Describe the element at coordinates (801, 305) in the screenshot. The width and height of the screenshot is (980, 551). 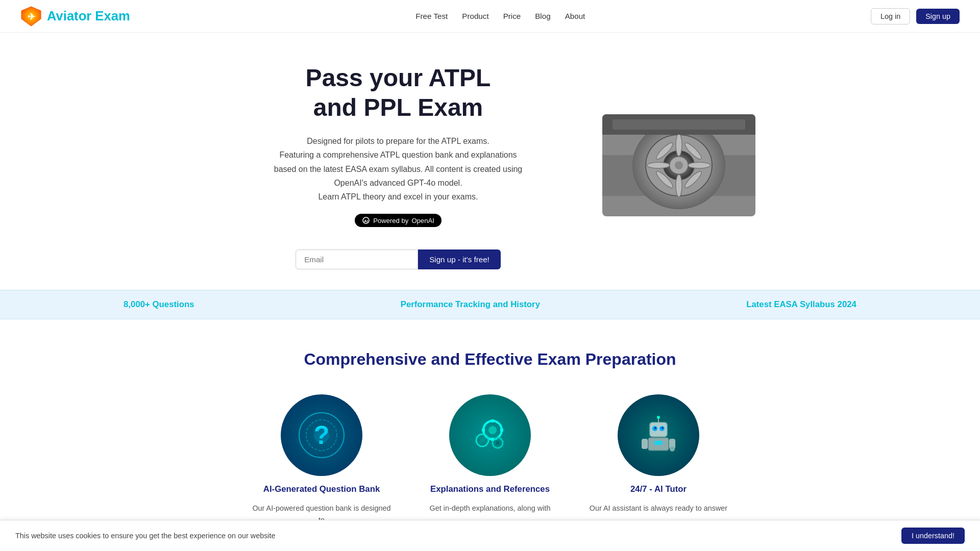
I see `stat-syllabus: Latest EASA Syllabus 2024` at that location.